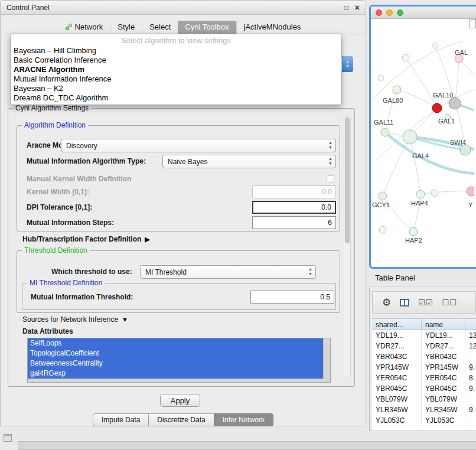 The height and width of the screenshot is (450, 476). What do you see at coordinates (423, 143) in the screenshot?
I see `network-canvas-container: GAL80GAL10GAL11GAL1SWI4GAL4GCY1HAP4HAP2Y…` at bounding box center [423, 143].